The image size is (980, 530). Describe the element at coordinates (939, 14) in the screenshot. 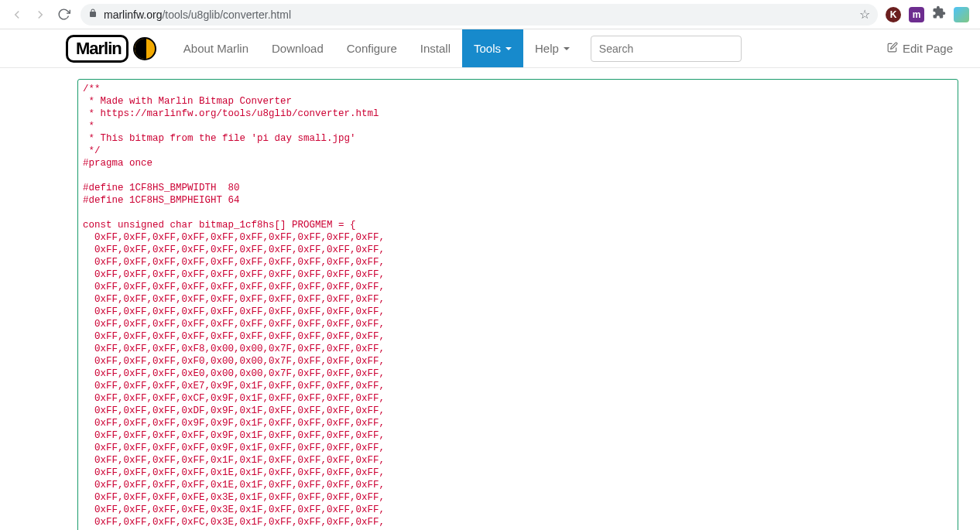

I see `extensions-puzzle-icon` at that location.